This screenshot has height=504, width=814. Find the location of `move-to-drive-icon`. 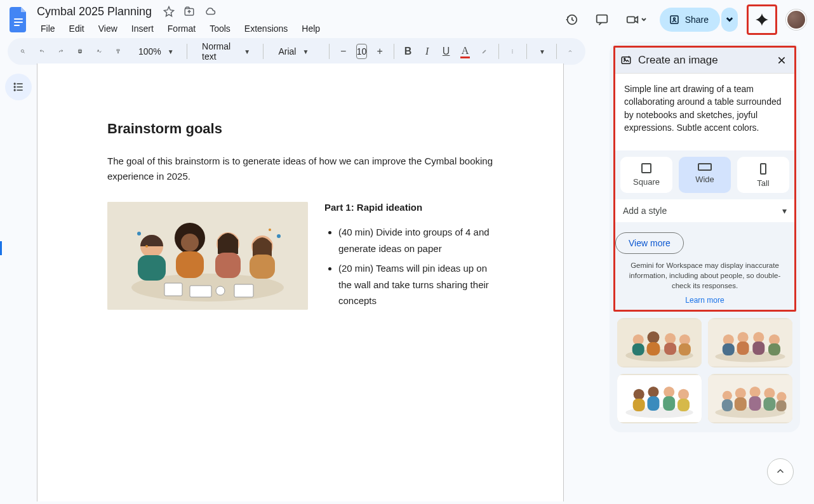

move-to-drive-icon is located at coordinates (189, 11).